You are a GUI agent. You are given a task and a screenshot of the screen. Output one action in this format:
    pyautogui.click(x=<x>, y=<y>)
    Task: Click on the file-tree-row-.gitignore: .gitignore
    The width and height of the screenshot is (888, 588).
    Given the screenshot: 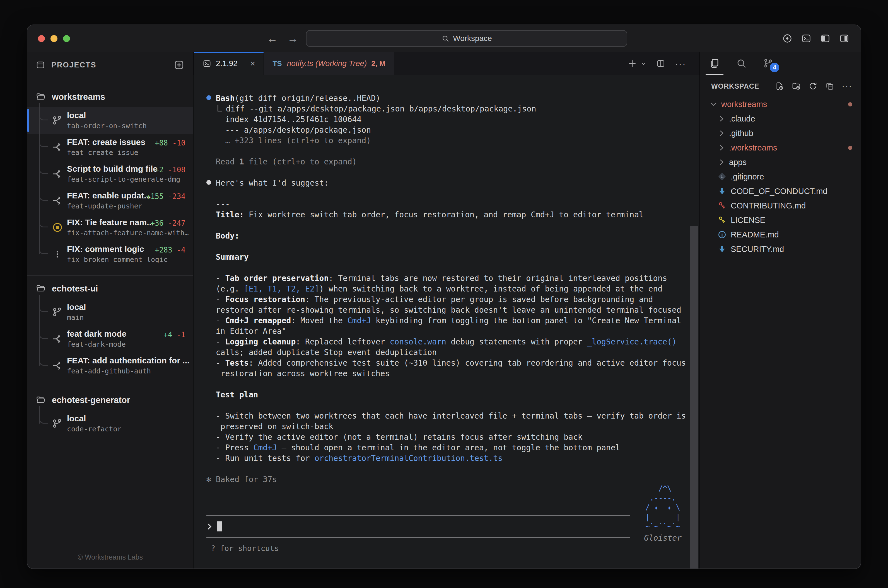 What is the action you would take?
    pyautogui.click(x=780, y=177)
    